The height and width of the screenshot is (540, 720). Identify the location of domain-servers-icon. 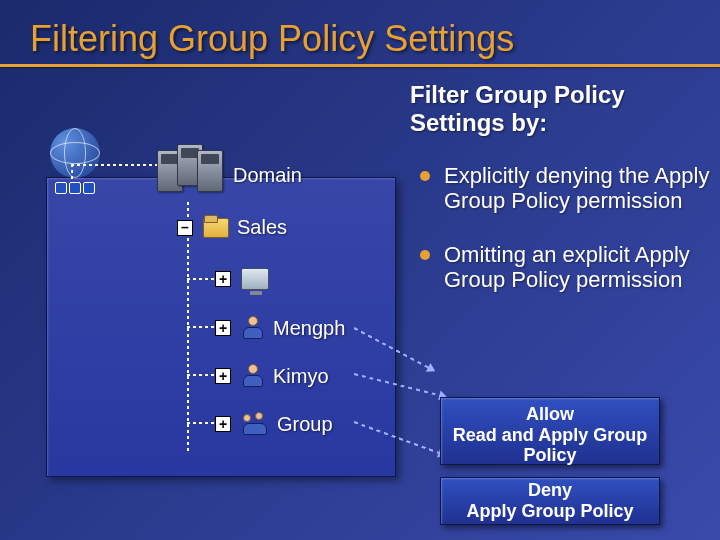
(192, 171).